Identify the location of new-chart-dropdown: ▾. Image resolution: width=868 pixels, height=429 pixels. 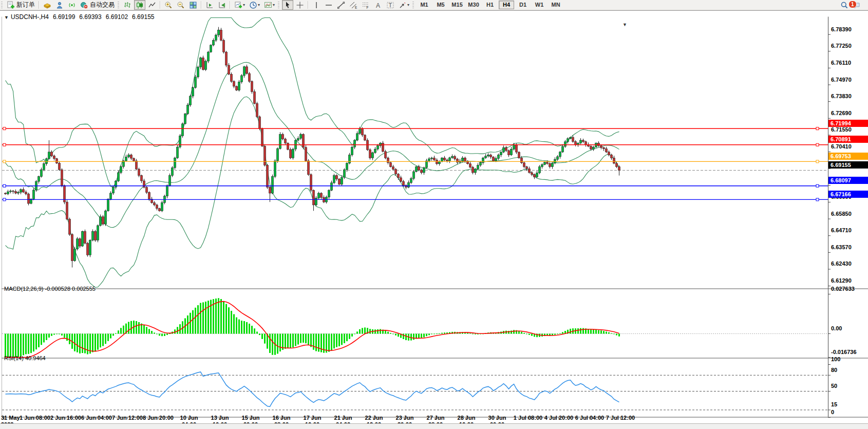
(239, 5).